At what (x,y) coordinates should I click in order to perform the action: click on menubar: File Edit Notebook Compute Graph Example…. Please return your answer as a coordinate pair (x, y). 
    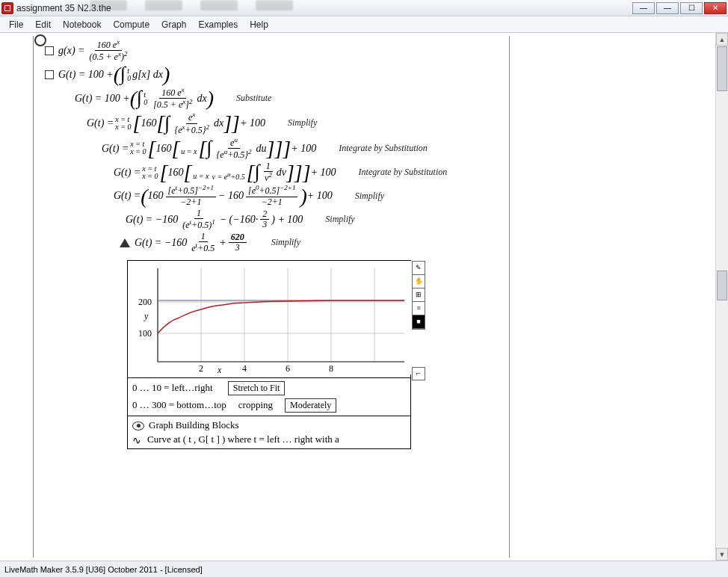
    Looking at the image, I should click on (364, 25).